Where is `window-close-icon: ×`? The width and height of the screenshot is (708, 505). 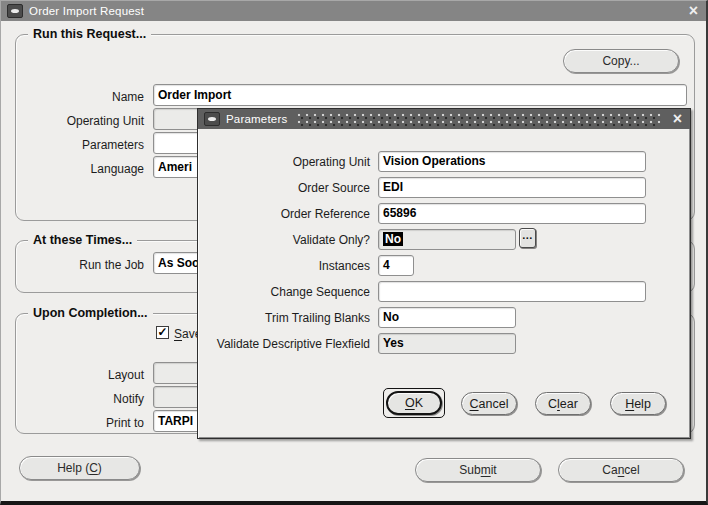 window-close-icon: × is located at coordinates (694, 11).